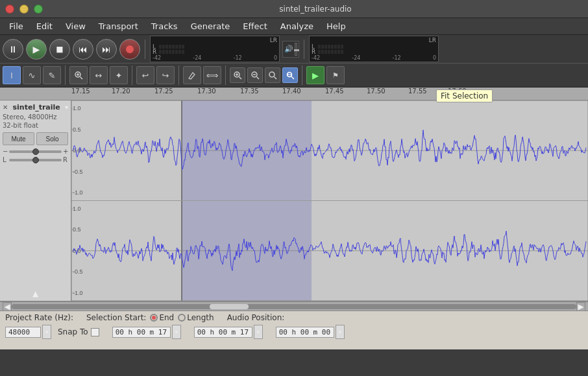 The width and height of the screenshot is (588, 376). I want to click on menu-item-edit: Edit, so click(44, 26).